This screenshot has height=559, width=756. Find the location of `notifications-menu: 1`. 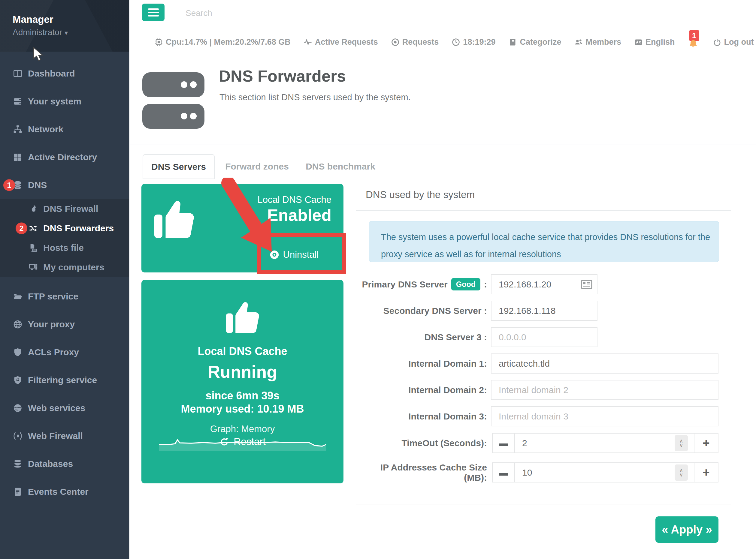

notifications-menu: 1 is located at coordinates (694, 42).